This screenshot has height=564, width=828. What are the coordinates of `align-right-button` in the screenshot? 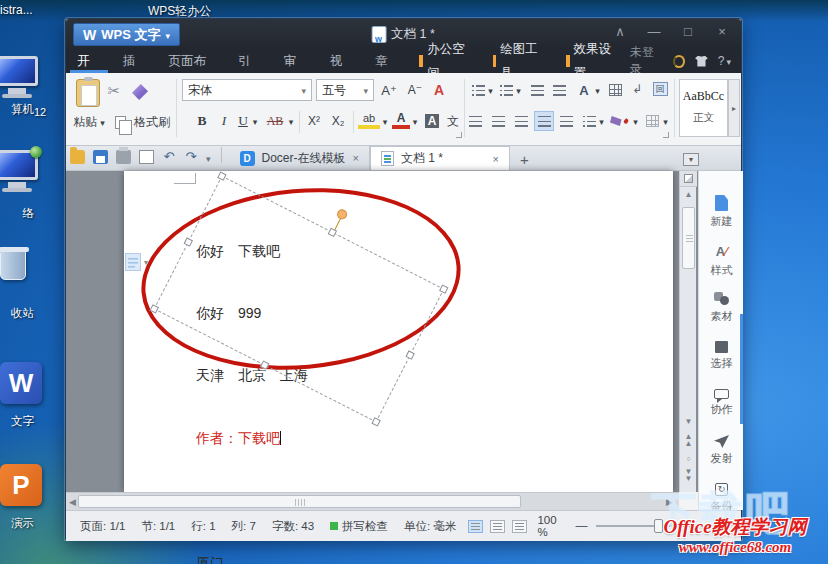 It's located at (521, 121).